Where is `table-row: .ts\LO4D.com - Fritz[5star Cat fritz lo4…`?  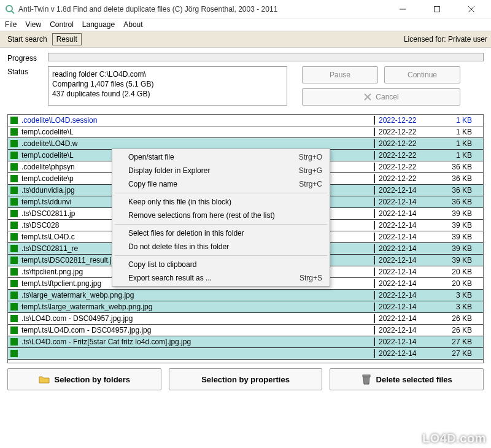 table-row: .ts\LO4D.com - Fritz[5star Cat fritz lo4… is located at coordinates (246, 342).